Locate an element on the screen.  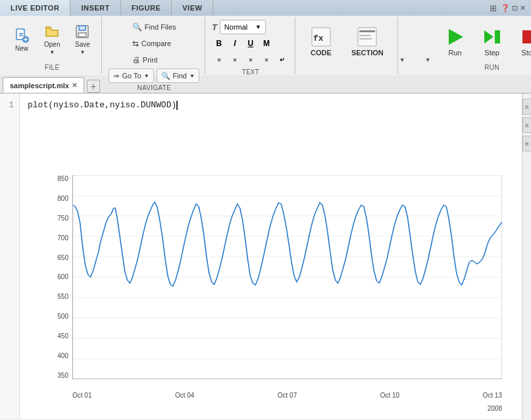
align-center-button: ≡ is located at coordinates (235, 60).